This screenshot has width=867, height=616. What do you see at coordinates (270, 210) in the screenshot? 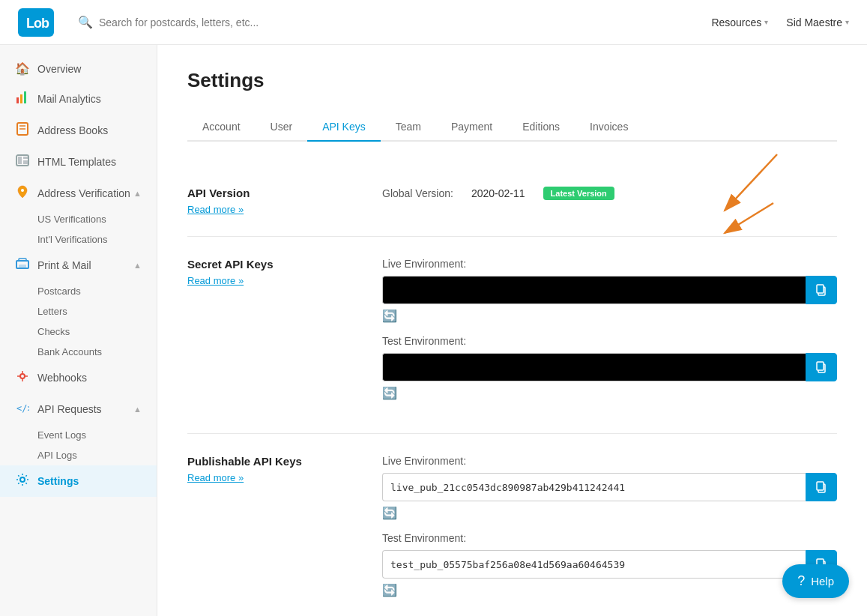
I see `api-version-read-more: Read more »` at bounding box center [270, 210].